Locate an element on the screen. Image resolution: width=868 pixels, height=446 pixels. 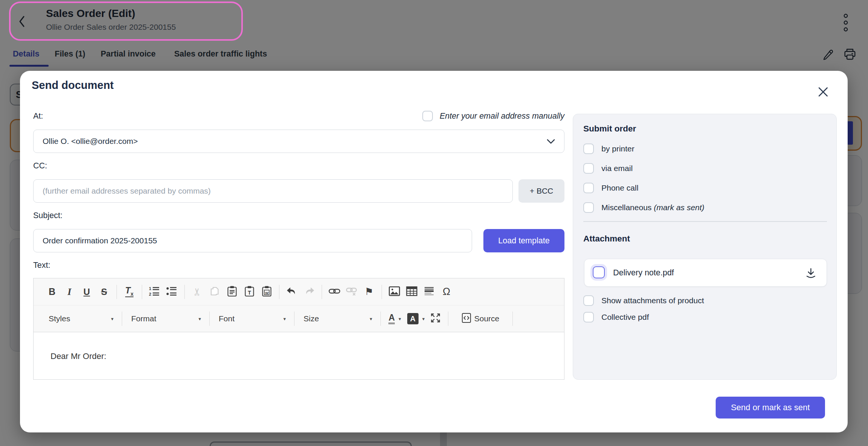
rich-text-editor: B I U S Tx 12 ✂ T W is located at coordinates (299, 329).